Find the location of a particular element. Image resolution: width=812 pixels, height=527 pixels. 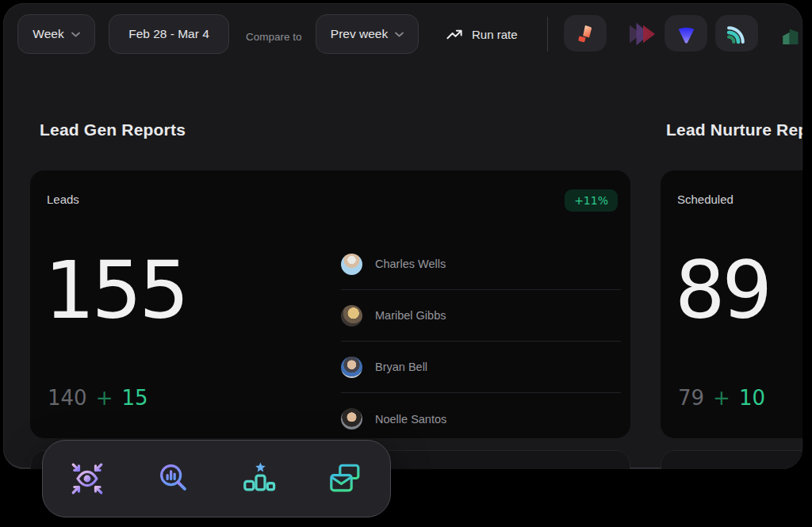

scheduled-card-title: Scheduled is located at coordinates (706, 200).